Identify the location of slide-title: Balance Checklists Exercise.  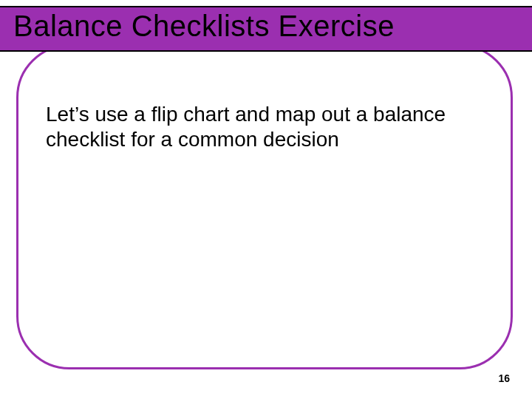
(204, 27).